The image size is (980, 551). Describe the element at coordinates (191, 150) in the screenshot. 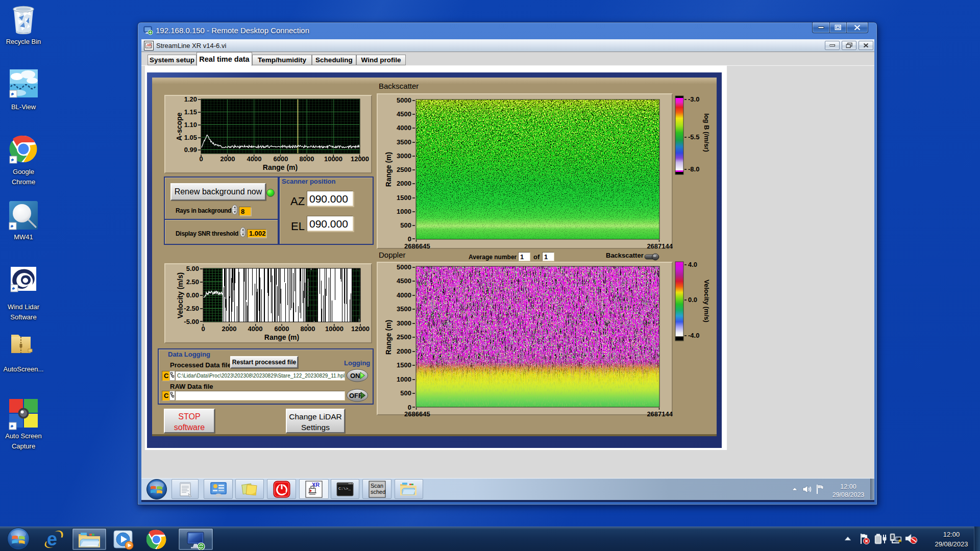

I see `svg-text: 0.99` at that location.